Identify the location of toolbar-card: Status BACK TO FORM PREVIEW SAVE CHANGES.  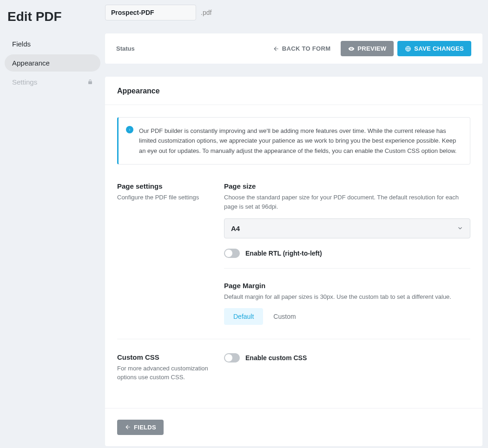
(294, 48).